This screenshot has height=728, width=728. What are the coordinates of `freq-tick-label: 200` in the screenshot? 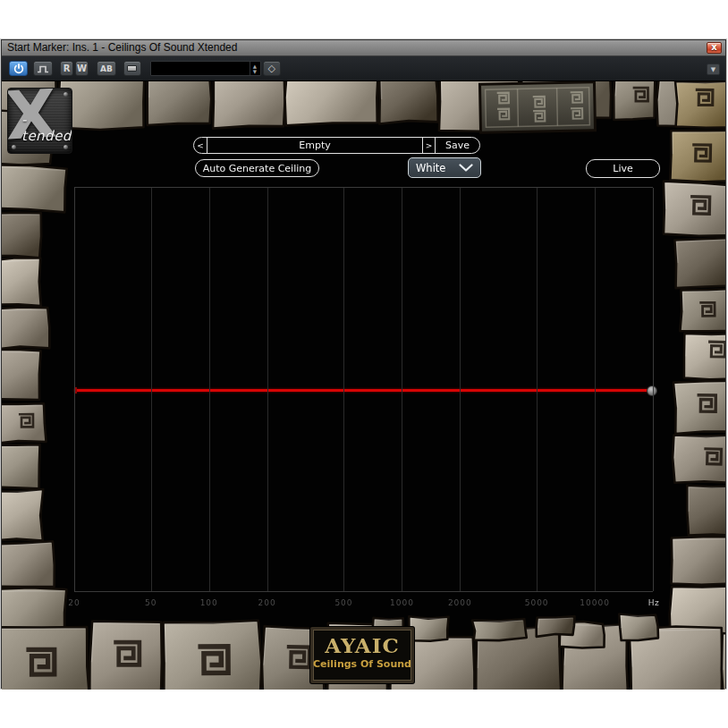 It's located at (267, 603).